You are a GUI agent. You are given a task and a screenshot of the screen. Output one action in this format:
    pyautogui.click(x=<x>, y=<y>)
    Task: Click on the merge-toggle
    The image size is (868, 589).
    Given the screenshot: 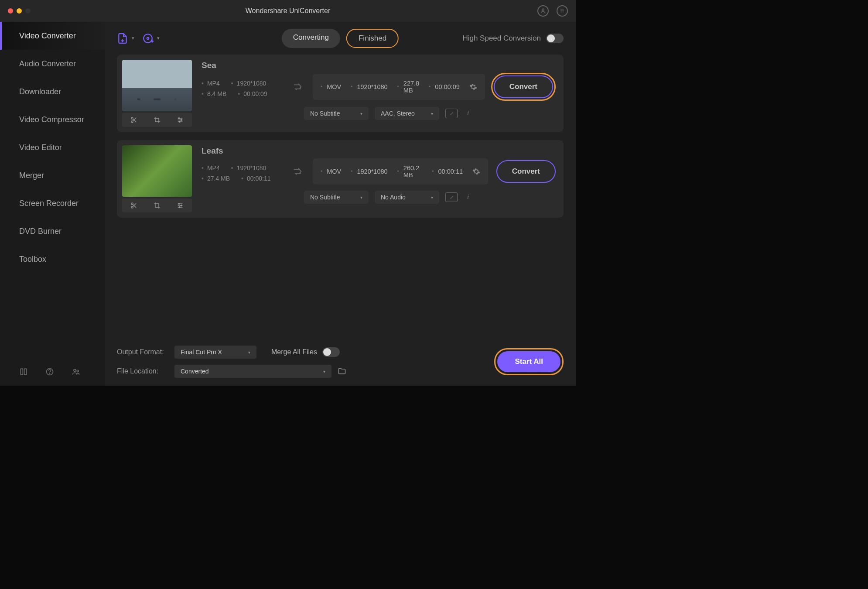 What is the action you would take?
    pyautogui.click(x=331, y=352)
    